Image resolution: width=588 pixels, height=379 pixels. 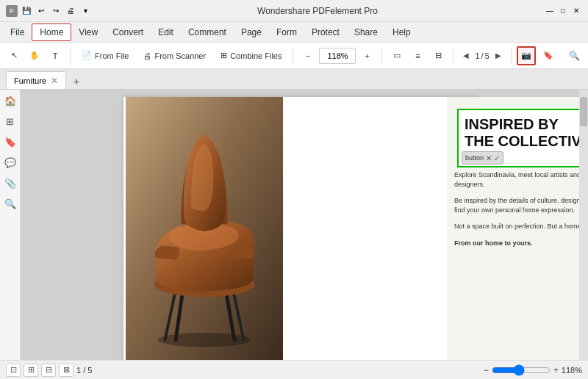 I want to click on prev-page-btn: ◀, so click(x=466, y=56).